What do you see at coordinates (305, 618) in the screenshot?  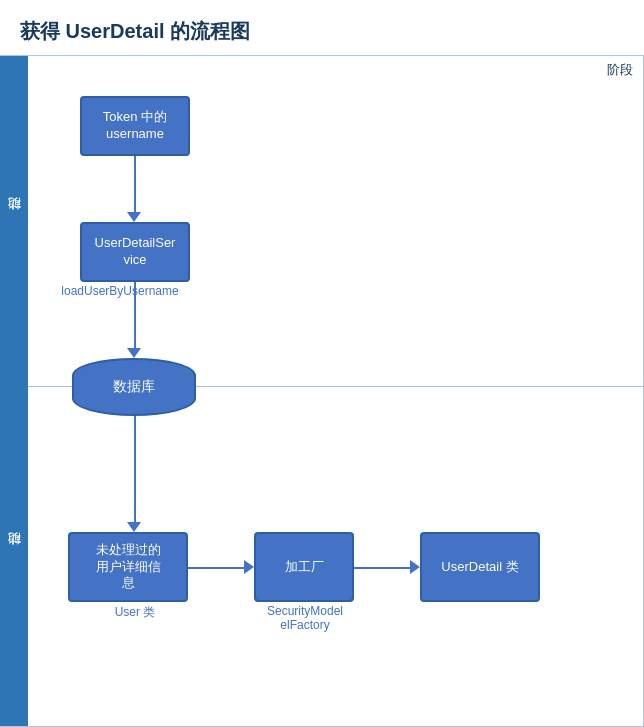 I see `security-factory-label: SecurityModelelFactory` at bounding box center [305, 618].